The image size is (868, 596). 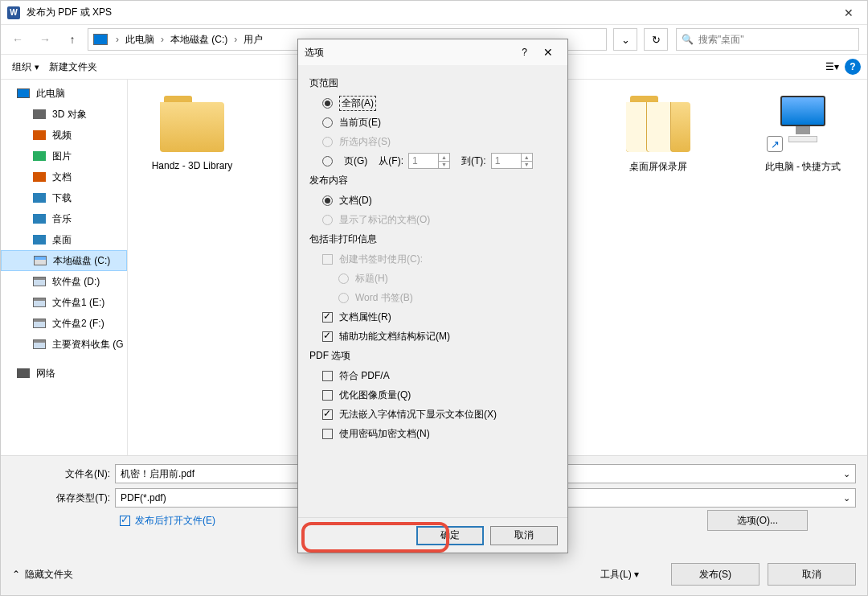 What do you see at coordinates (62, 240) in the screenshot?
I see `sidebar-item-label: 桌面` at bounding box center [62, 240].